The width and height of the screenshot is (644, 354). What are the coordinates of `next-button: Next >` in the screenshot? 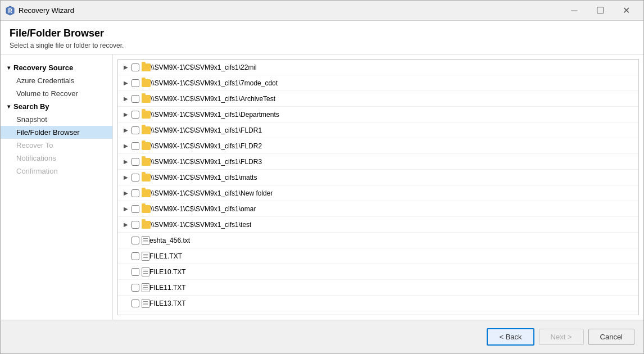 It's located at (561, 337).